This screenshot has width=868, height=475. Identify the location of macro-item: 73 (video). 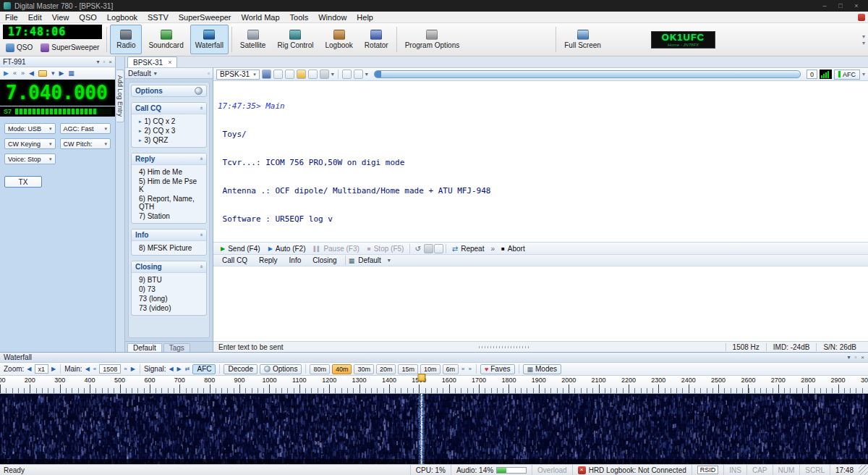
(169, 308).